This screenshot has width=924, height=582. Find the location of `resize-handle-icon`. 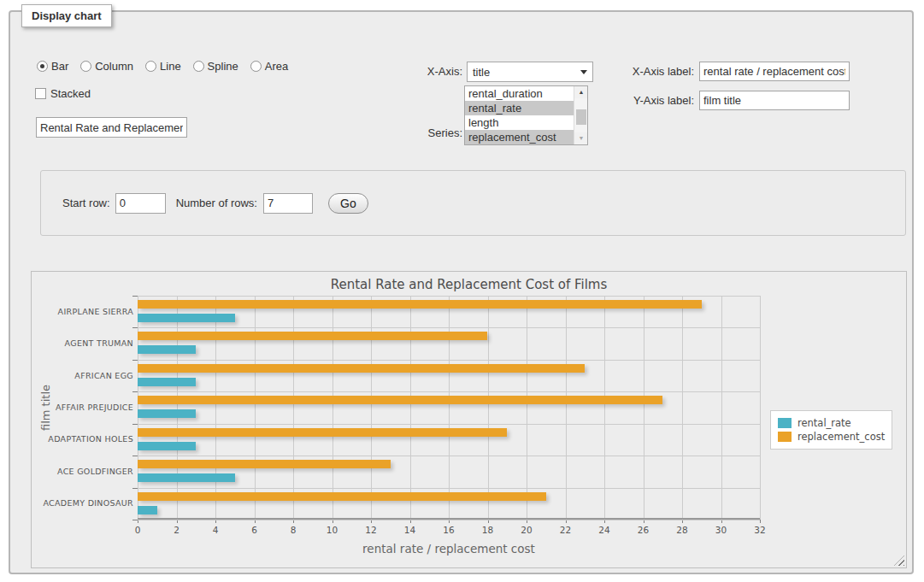

resize-handle-icon is located at coordinates (899, 561).